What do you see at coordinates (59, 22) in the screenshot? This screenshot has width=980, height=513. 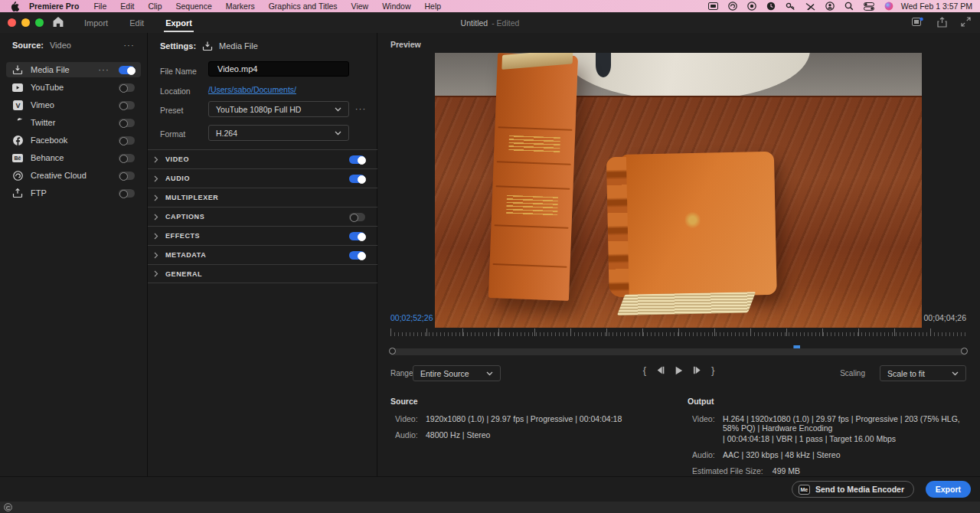 I see `home-icon` at bounding box center [59, 22].